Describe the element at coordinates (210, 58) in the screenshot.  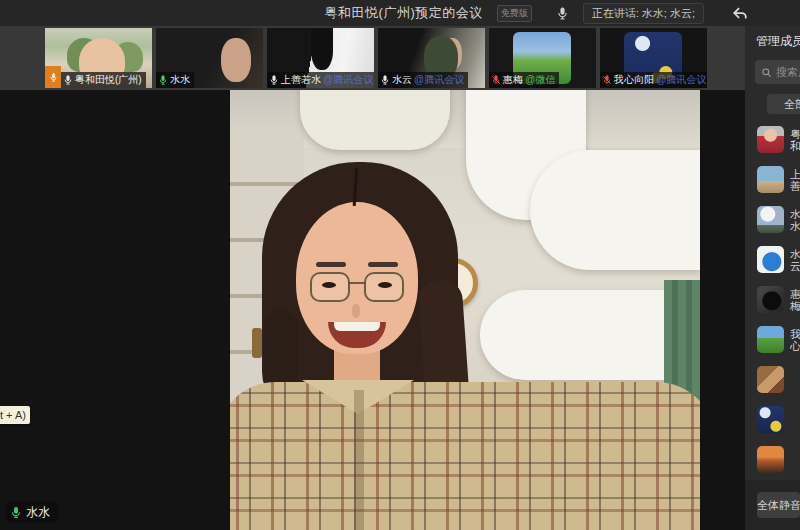
I see `participant-thumbnail: 水水` at that location.